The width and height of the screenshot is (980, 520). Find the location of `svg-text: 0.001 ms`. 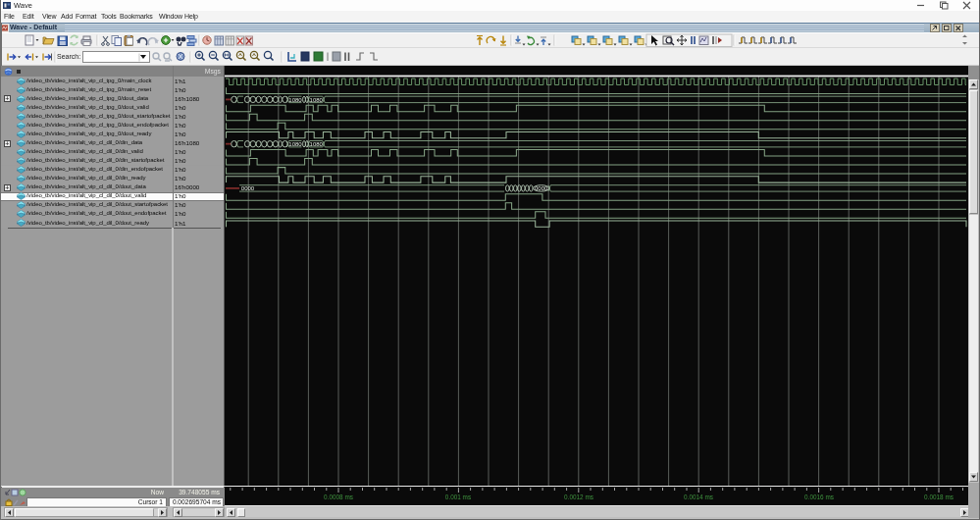

svg-text: 0.001 ms is located at coordinates (458, 496).